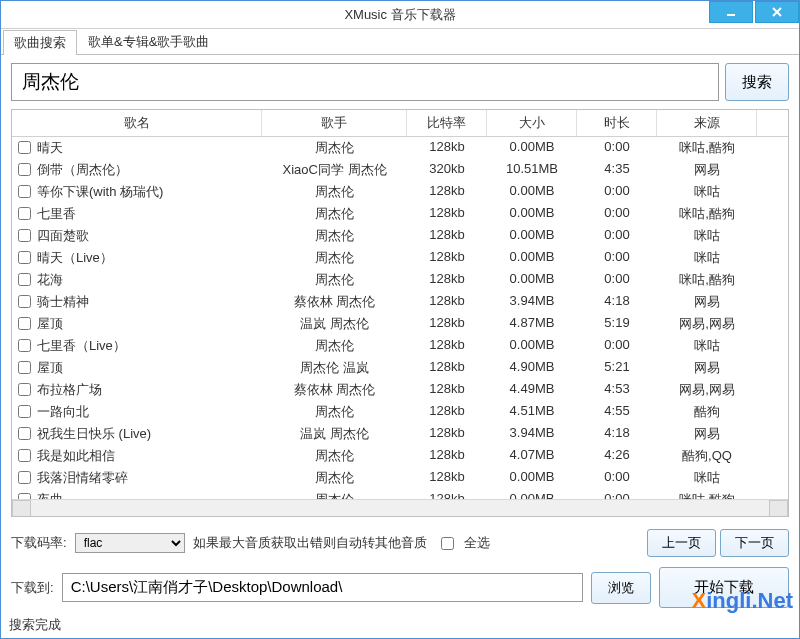  Describe the element at coordinates (400, 258) in the screenshot. I see `table-row: 晴天（Live）周杰伦128kb0.00MB0:00咪咕` at that location.